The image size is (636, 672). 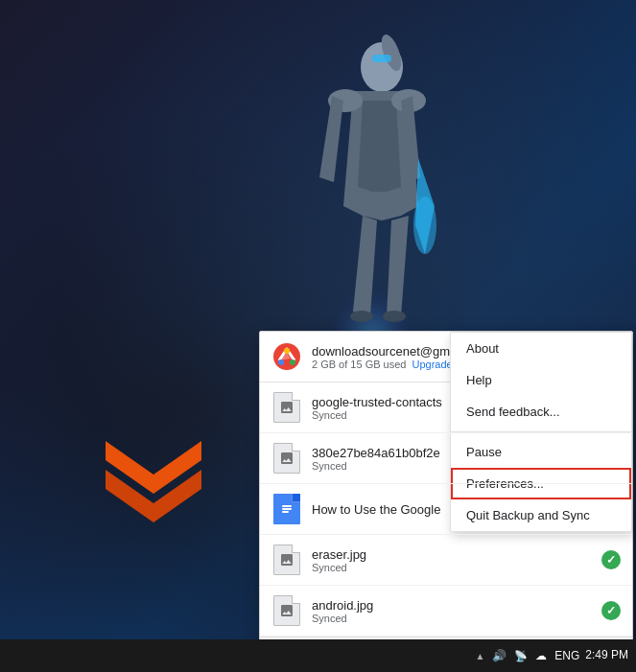 I want to click on panel-header: downloadsourcenet@gmail.com 2 GB of 15 G…, so click(x=446, y=357).